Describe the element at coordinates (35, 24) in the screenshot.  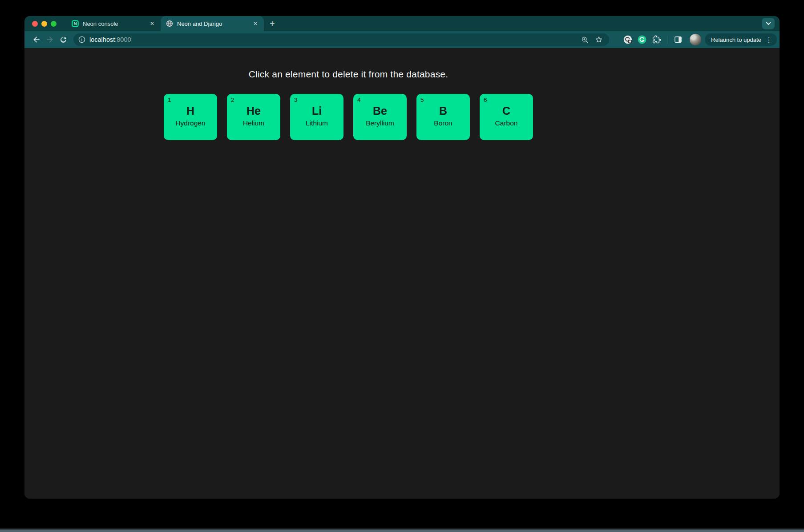
I see `close-window-button` at that location.